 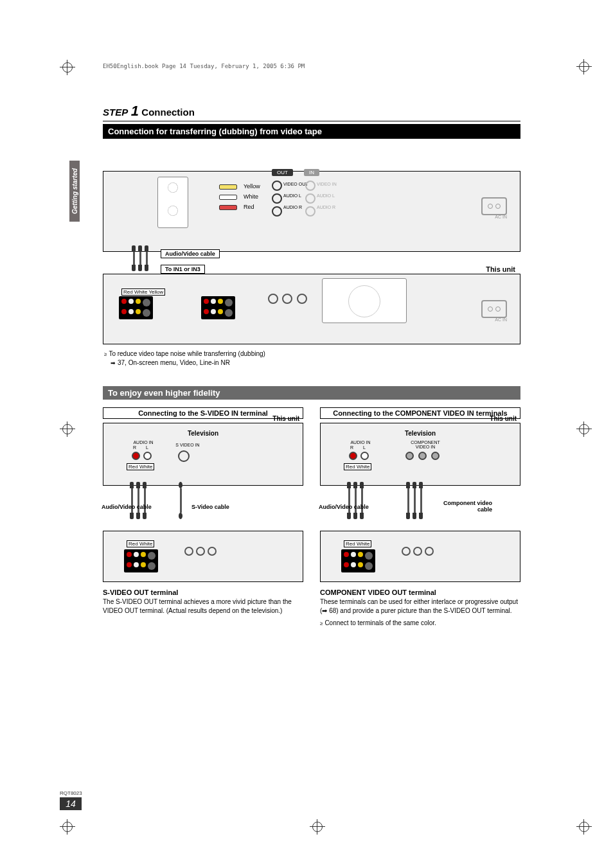 What do you see at coordinates (333, 610) in the screenshot?
I see `page-ref: 68` at bounding box center [333, 610].